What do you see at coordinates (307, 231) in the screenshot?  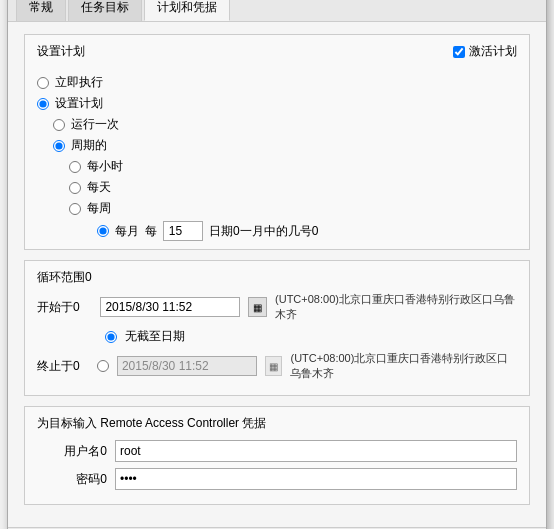 I see `monthly-row: 每月 每 日期0一月中的几号0` at bounding box center [307, 231].